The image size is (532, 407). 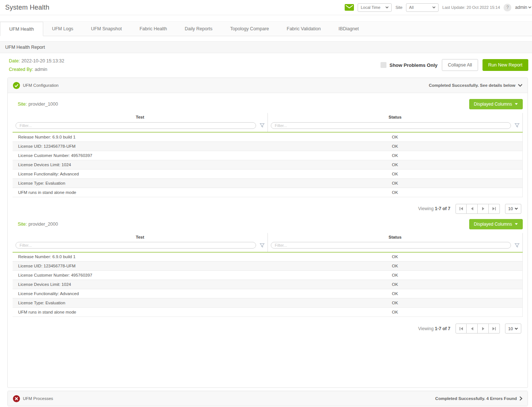 I want to click on tab-daily-reports: Daily Reports, so click(x=199, y=29).